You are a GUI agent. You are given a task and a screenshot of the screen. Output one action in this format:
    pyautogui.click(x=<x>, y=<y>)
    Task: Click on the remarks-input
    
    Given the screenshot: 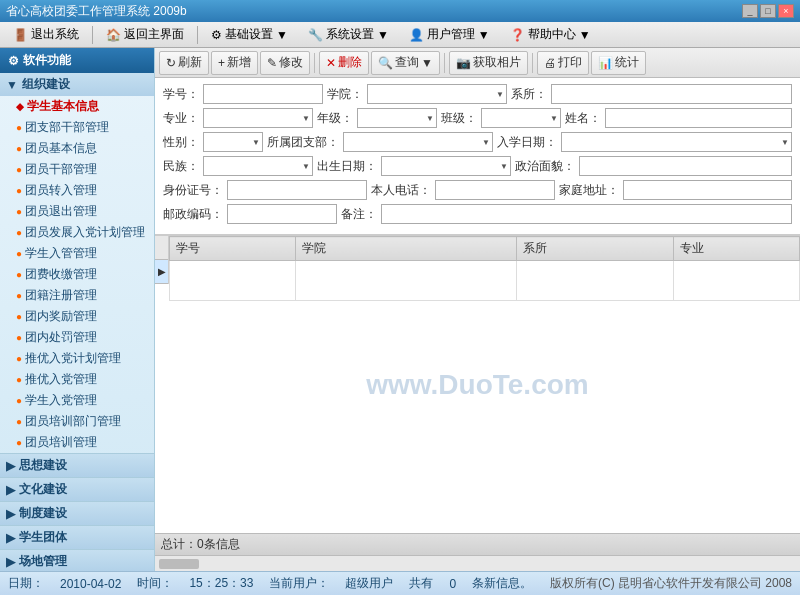 What is the action you would take?
    pyautogui.click(x=586, y=214)
    